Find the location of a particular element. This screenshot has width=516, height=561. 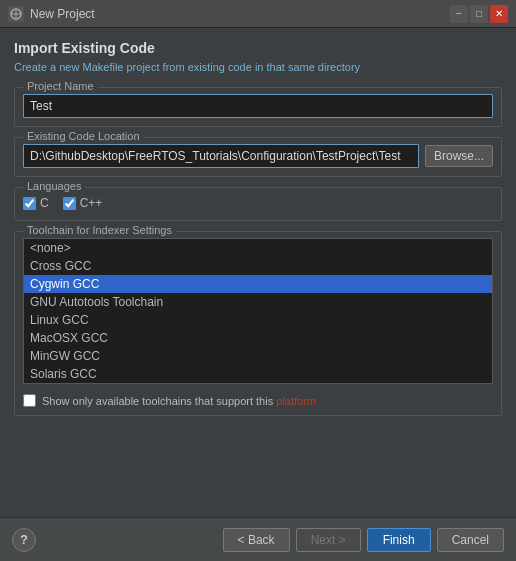

languages-row: C C++ is located at coordinates (258, 203).